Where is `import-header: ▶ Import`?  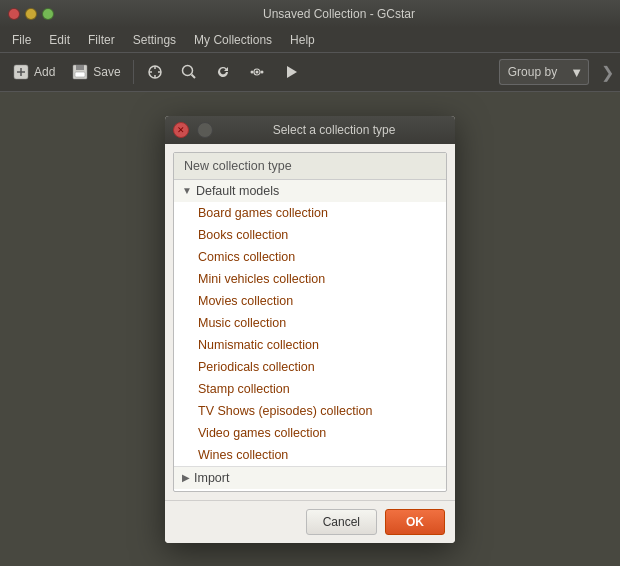 import-header: ▶ Import is located at coordinates (310, 478).